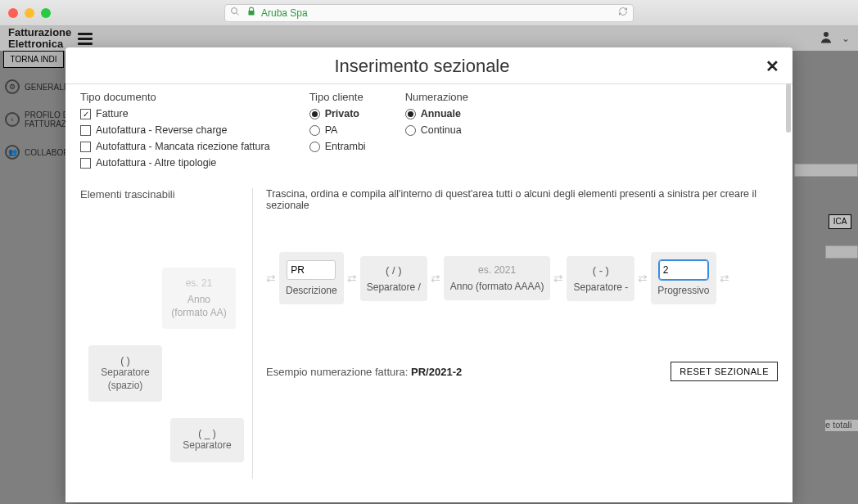 The image size is (858, 504). Describe the element at coordinates (840, 222) in the screenshot. I see `bg-fragment-ica: ICA` at that location.